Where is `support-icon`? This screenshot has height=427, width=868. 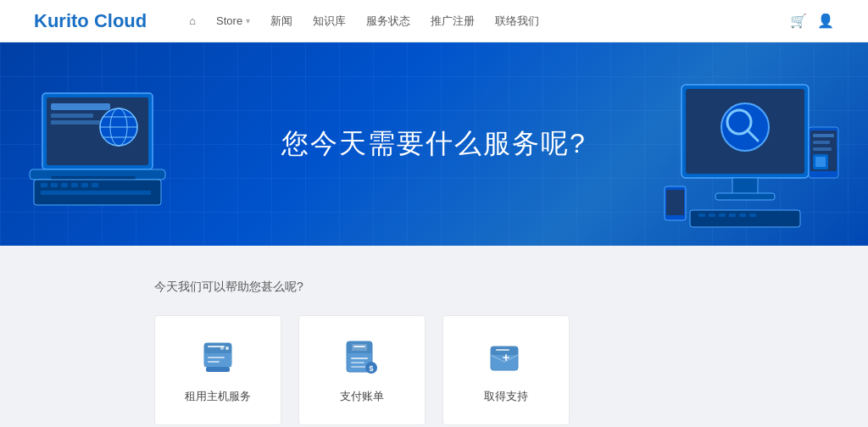
support-icon is located at coordinates (506, 358).